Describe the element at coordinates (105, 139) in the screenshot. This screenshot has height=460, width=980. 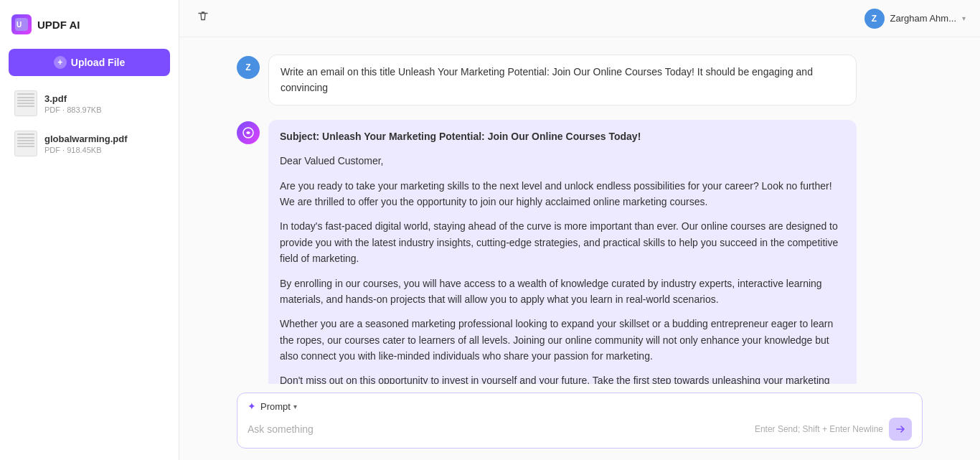
I see `file-name-2: globalwarming.pdf` at that location.